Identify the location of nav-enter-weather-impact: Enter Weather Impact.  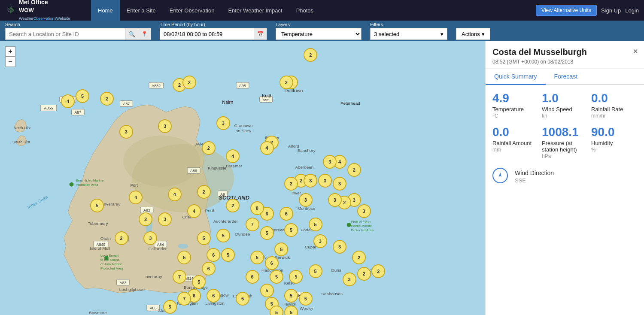
(255, 10).